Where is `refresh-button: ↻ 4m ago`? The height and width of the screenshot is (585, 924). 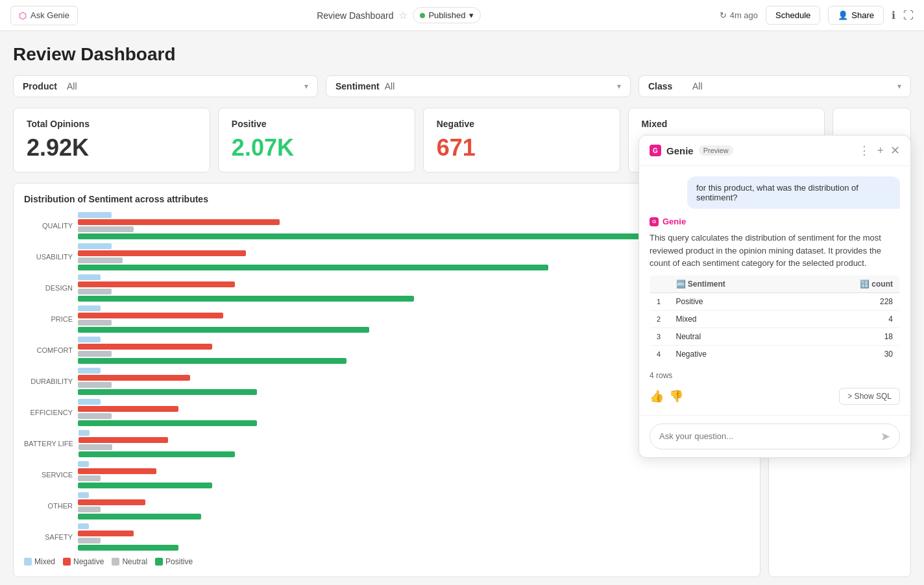 refresh-button: ↻ 4m ago is located at coordinates (738, 16).